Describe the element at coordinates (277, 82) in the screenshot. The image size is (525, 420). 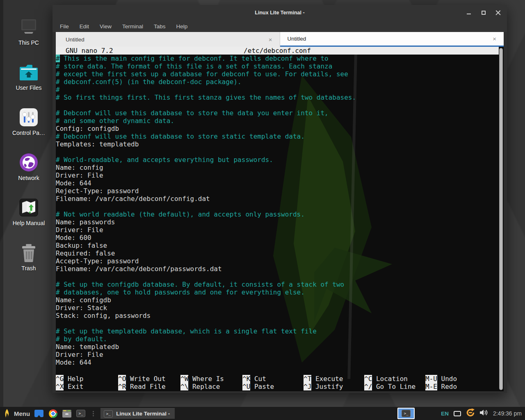
I see `terminal-line: # debconf.conf(5) (in the debconf-doc pa…` at that location.